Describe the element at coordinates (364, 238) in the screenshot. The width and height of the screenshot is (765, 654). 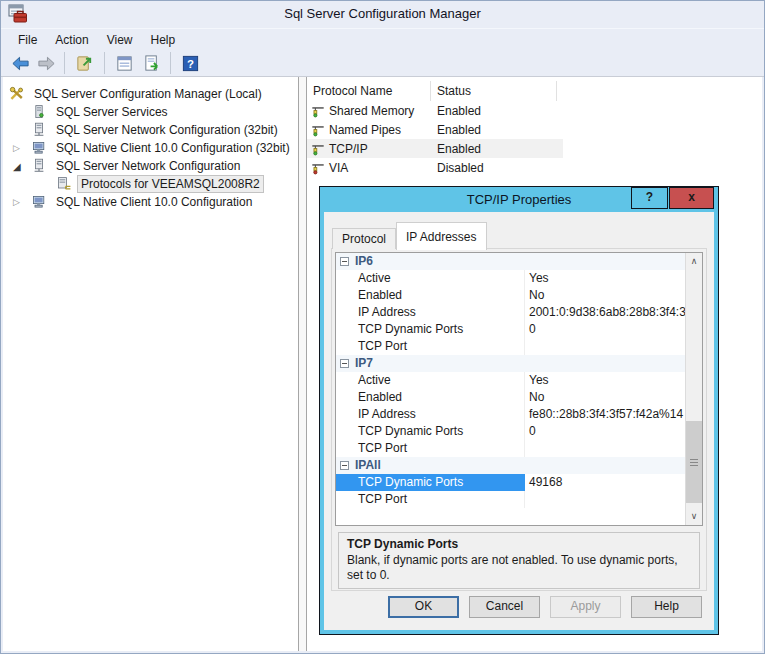
I see `dialog-tab: Protocol` at that location.